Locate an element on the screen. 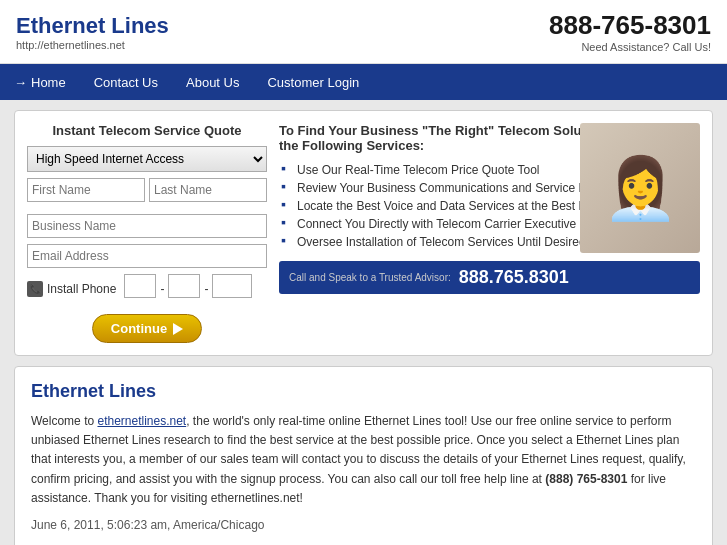 Image resolution: width=727 pixels, height=545 pixels. quote-title: Instant Telecom Service Quote is located at coordinates (147, 130).